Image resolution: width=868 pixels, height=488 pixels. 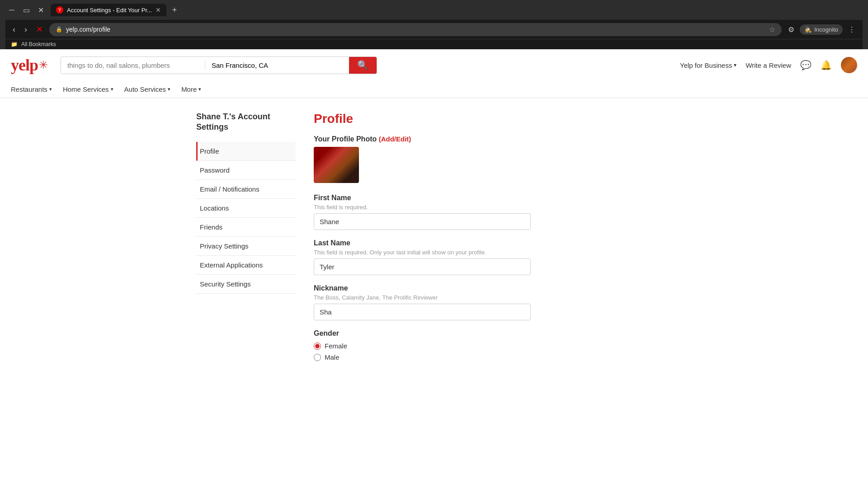 I want to click on bookmarks-label: All Bookmarks, so click(x=39, y=44).